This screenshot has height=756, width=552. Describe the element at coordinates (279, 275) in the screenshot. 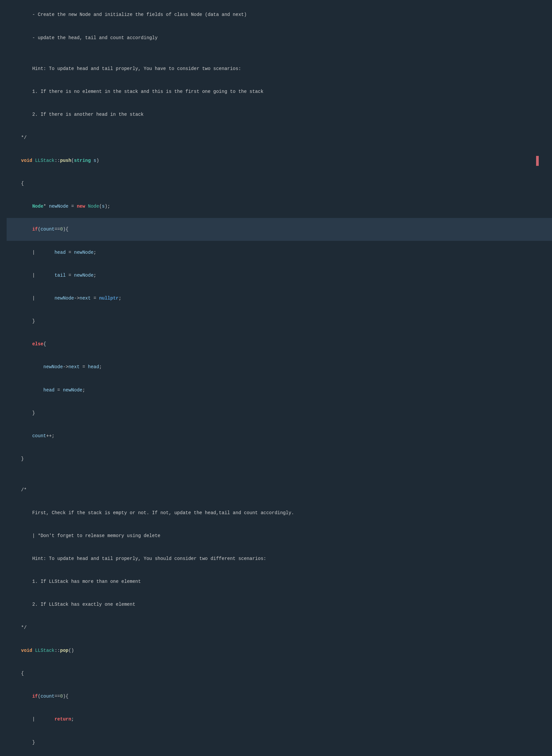

I see `code-line: | tail = newNode;` at that location.